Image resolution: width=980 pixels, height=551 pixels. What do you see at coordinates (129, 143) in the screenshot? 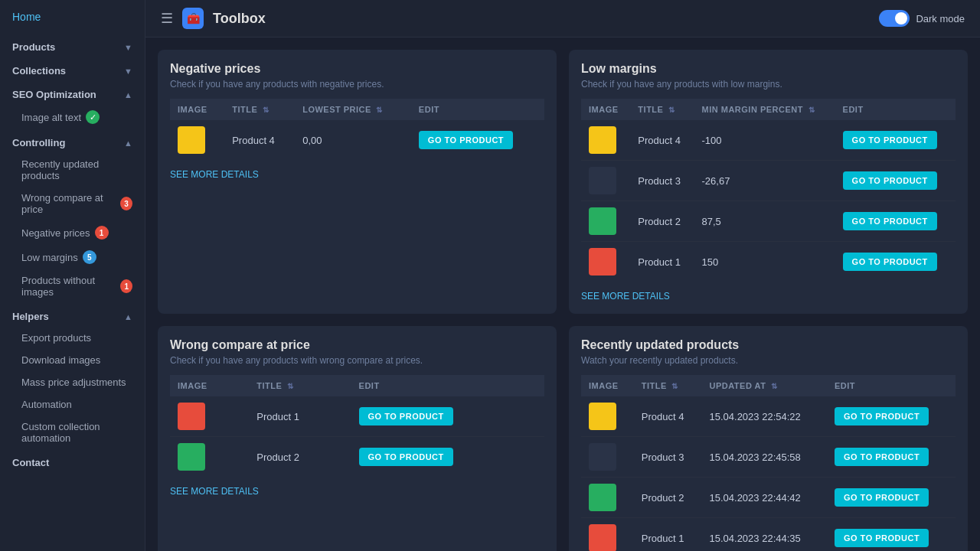
I see `chevron-icon: ▲` at bounding box center [129, 143].